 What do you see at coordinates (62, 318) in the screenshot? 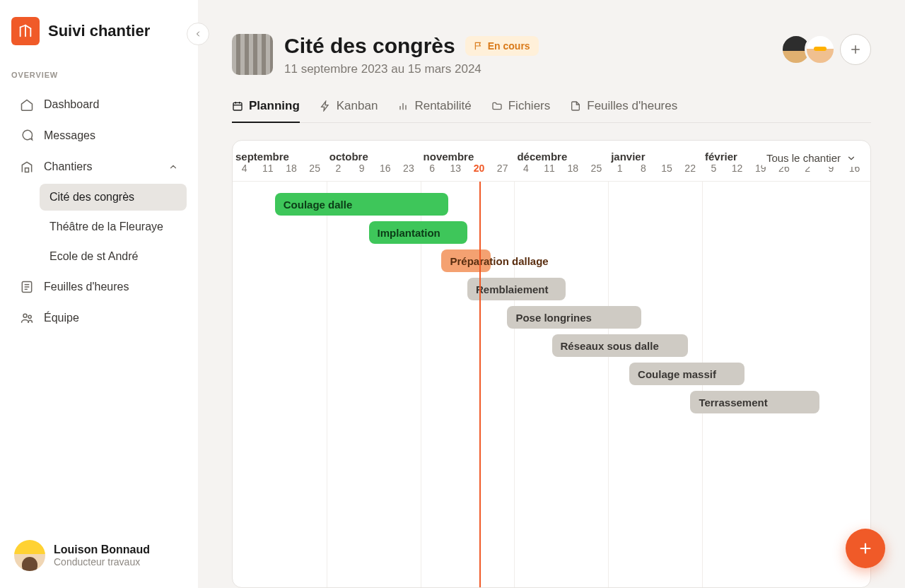
I see `nav-label: Équipe` at bounding box center [62, 318].